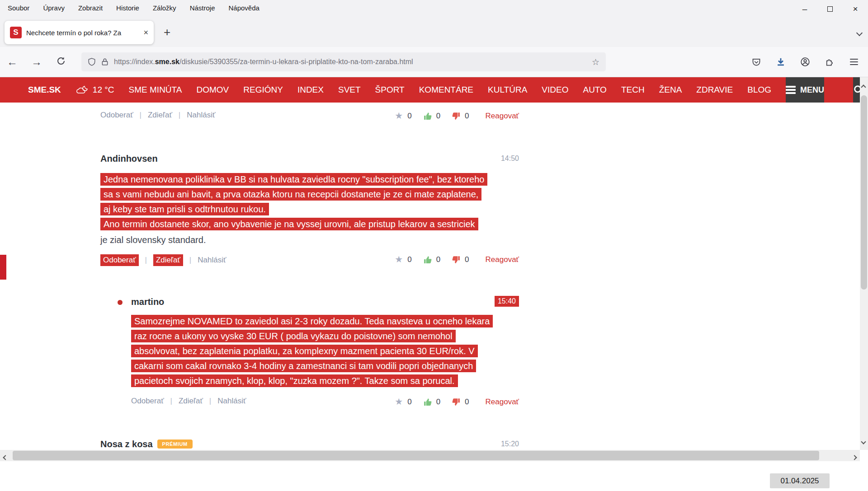  I want to click on nav-item-kultura: KULTÚRA, so click(507, 90).